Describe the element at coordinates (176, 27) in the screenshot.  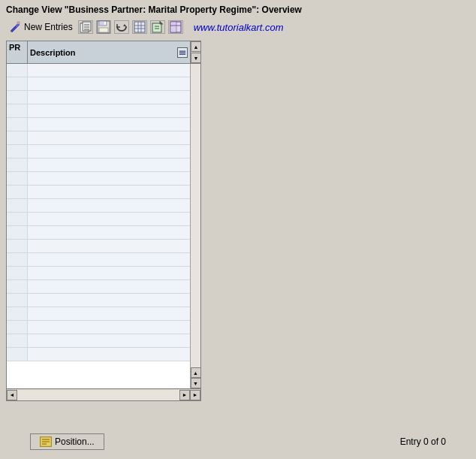
I see `layout-icon` at that location.